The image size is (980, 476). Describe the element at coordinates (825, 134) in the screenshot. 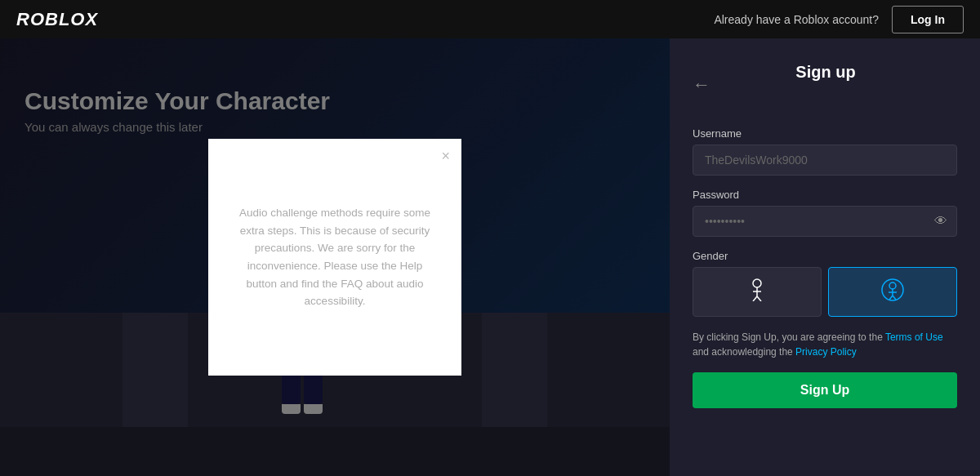

I see `username-label: Username` at that location.